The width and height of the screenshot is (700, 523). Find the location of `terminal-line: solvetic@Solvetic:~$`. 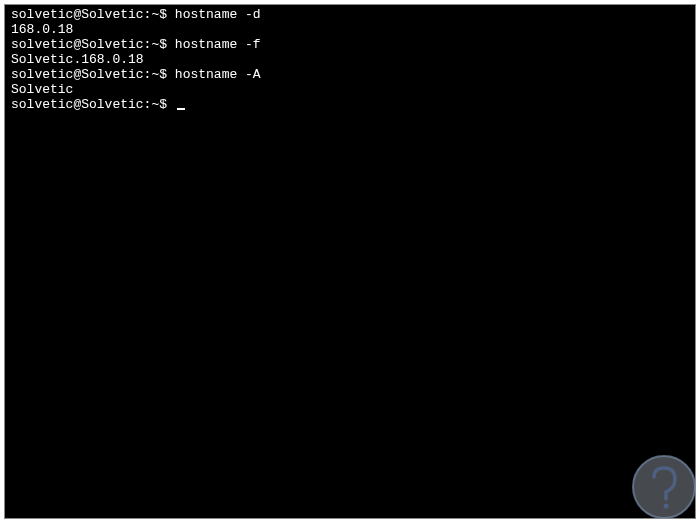

terminal-line: solvetic@Solvetic:~$ is located at coordinates (350, 104).